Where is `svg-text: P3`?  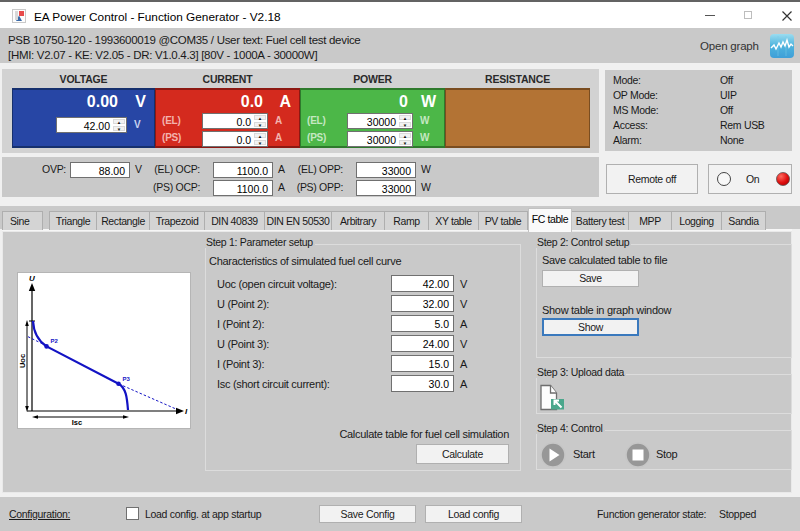
svg-text: P3 is located at coordinates (127, 379).